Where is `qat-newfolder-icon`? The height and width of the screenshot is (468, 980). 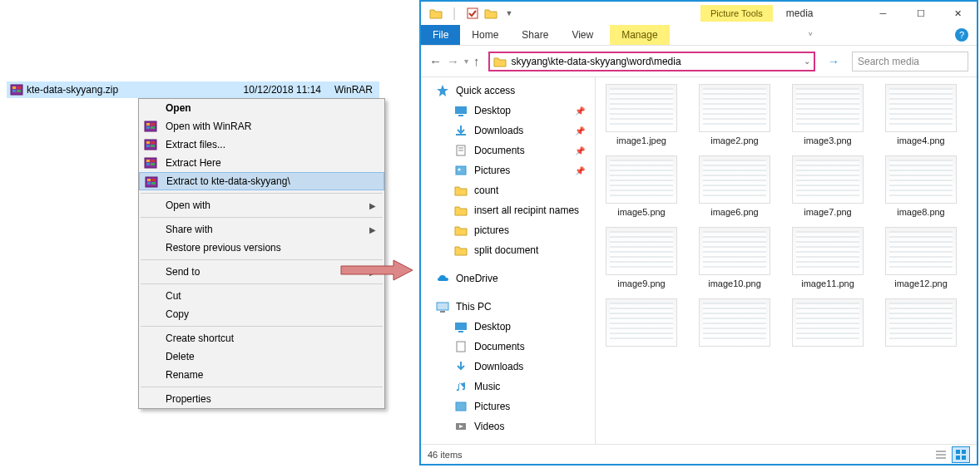 qat-newfolder-icon is located at coordinates (491, 13).